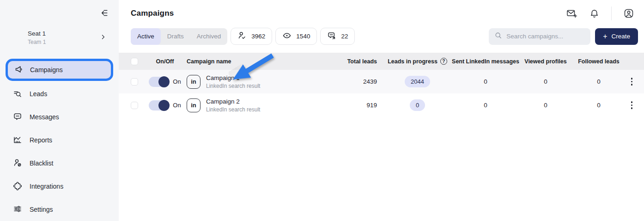 Image resolution: width=644 pixels, height=221 pixels. I want to click on column-leads-in-progress: Leads in progress, so click(413, 61).